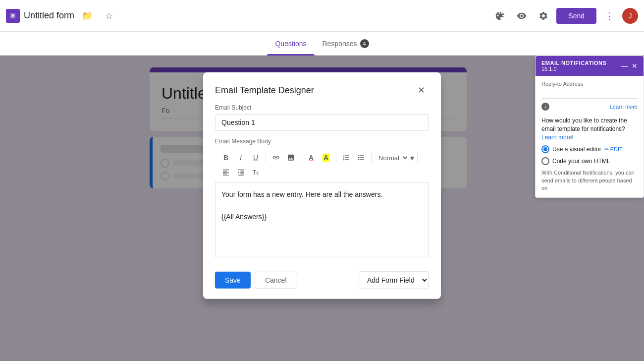 The image size is (644, 361). Describe the element at coordinates (322, 166) in the screenshot. I see `editor-toolbar: B I U A A` at that location.